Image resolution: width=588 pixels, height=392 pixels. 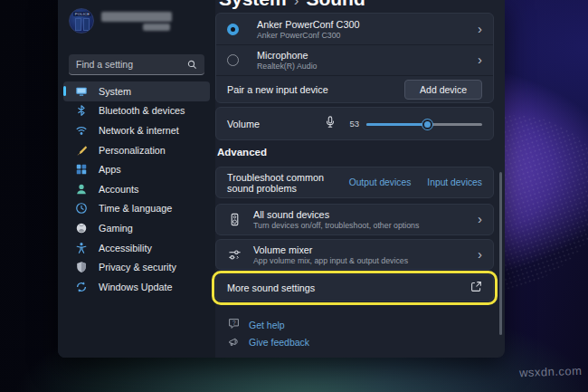 I want to click on user-name-redacted, so click(x=137, y=22).